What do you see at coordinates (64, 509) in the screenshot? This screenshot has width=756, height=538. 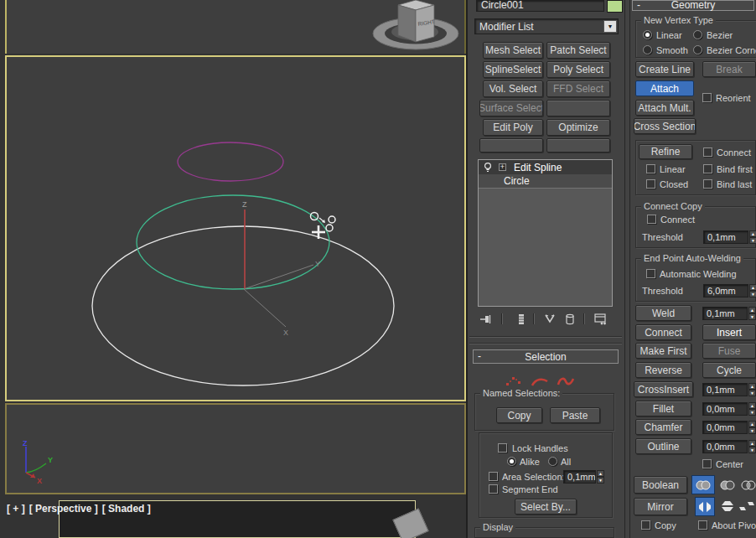 I see `viewport-pov-menu: [ Perspective ]` at bounding box center [64, 509].